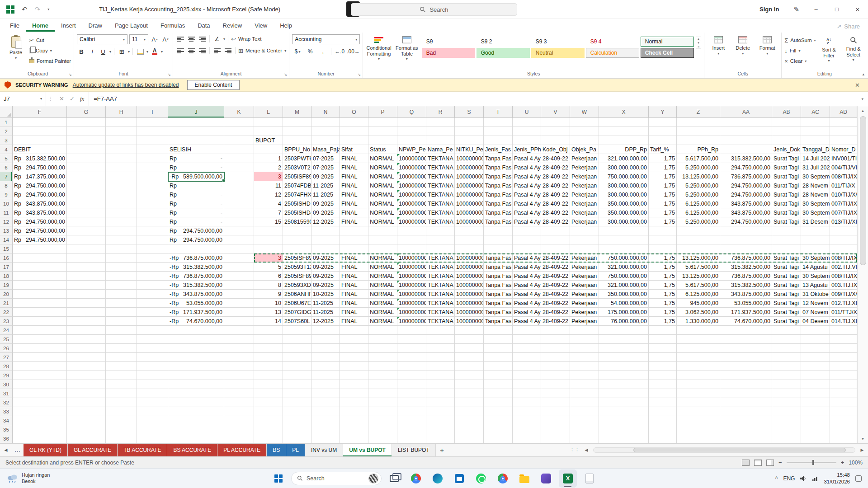  What do you see at coordinates (155, 52) in the screenshot?
I see `font-color-button: A` at bounding box center [155, 52].